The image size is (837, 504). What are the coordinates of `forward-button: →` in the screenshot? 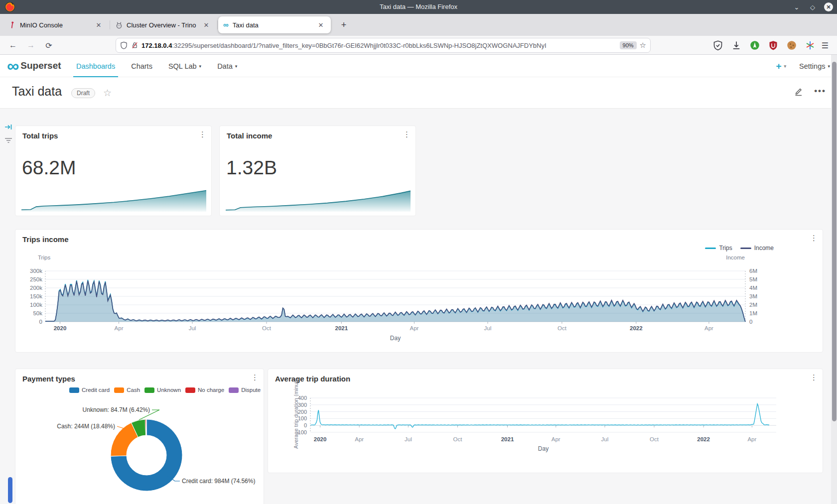 It's located at (31, 45).